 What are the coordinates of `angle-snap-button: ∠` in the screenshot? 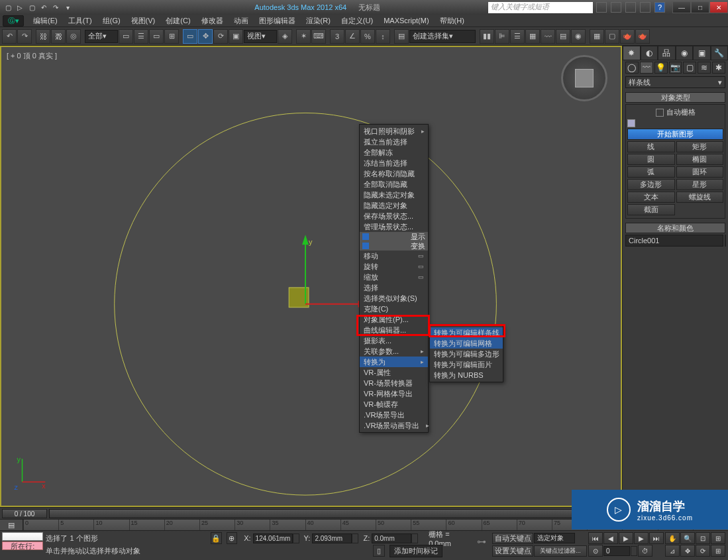 It's located at (352, 36).